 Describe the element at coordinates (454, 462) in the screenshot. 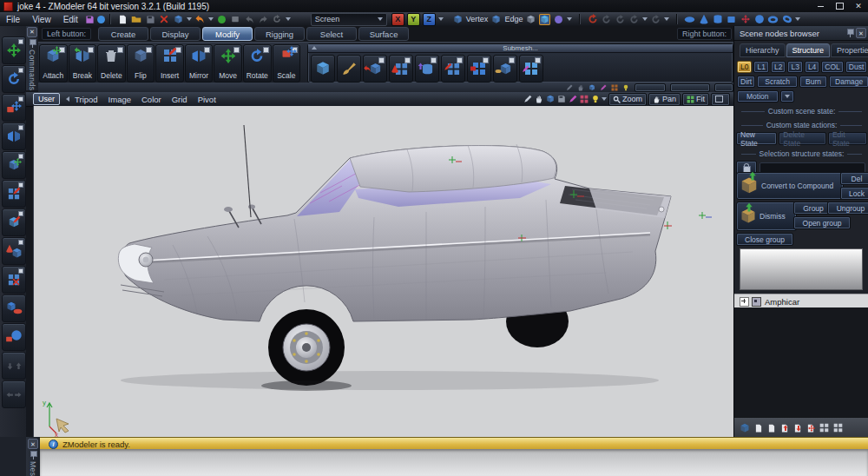

I see `messages-log-area` at that location.